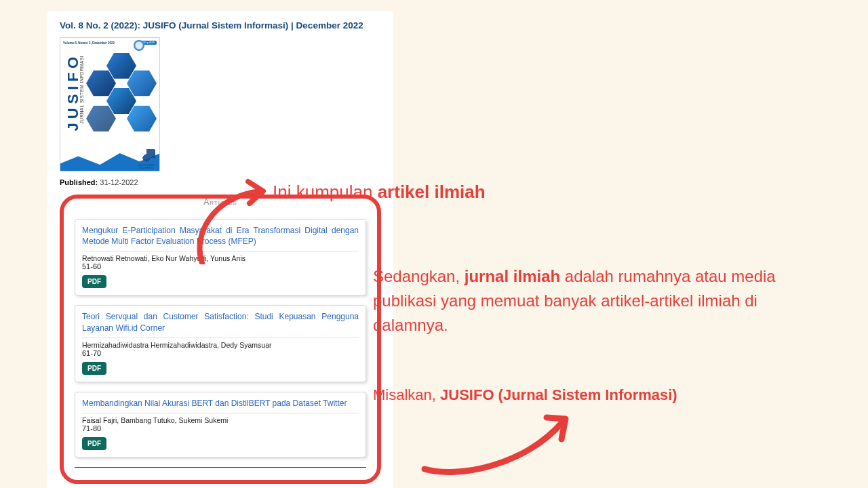  Describe the element at coordinates (220, 419) in the screenshot. I see `article-authors: Faisal Fajri, Bambang Tutuko, Sukemi Suk…` at that location.